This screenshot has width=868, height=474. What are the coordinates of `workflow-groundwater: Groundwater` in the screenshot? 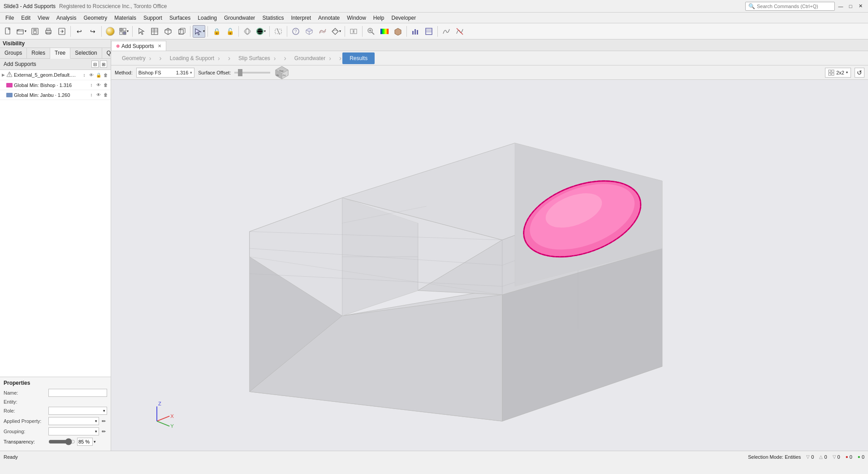 It's located at (313, 58).